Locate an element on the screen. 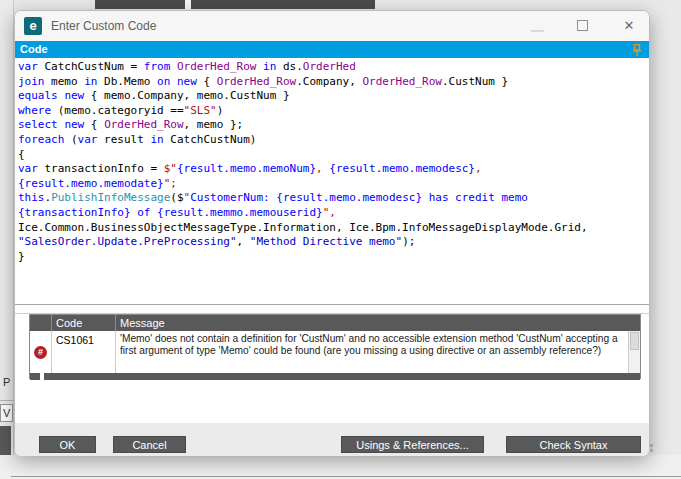  code-token: ) is located at coordinates (220, 110).